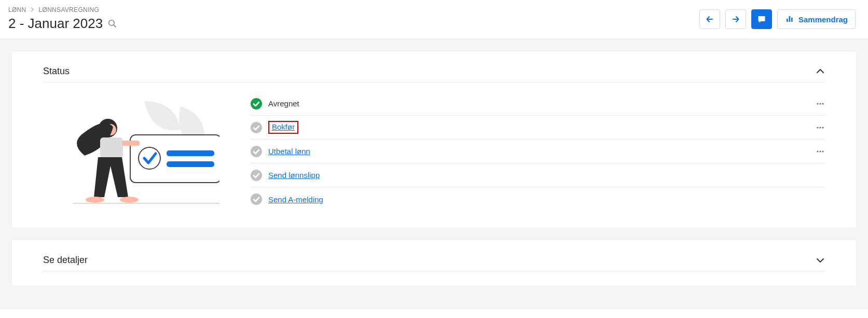 The height and width of the screenshot is (318, 868). Describe the element at coordinates (820, 72) in the screenshot. I see `chevron-up-icon` at that location.